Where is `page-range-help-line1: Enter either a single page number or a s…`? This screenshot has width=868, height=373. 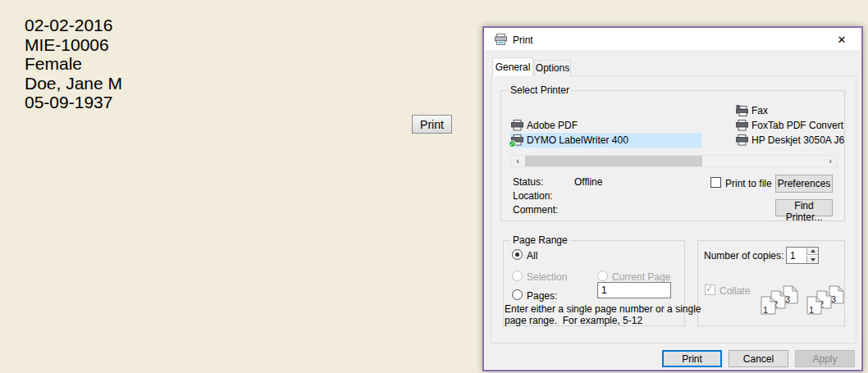 page-range-help-line1: Enter either a single page number or a s… is located at coordinates (602, 310).